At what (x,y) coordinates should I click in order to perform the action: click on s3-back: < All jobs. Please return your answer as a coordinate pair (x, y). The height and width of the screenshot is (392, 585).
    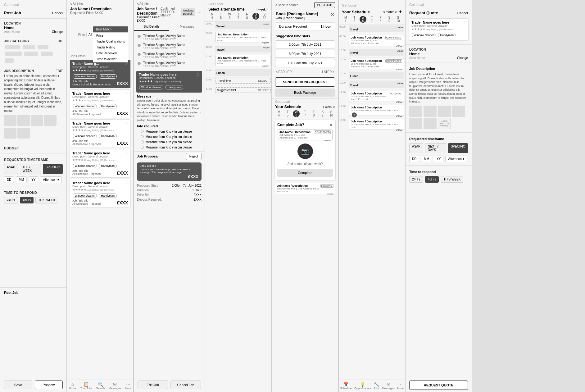
    Looking at the image, I should click on (169, 4).